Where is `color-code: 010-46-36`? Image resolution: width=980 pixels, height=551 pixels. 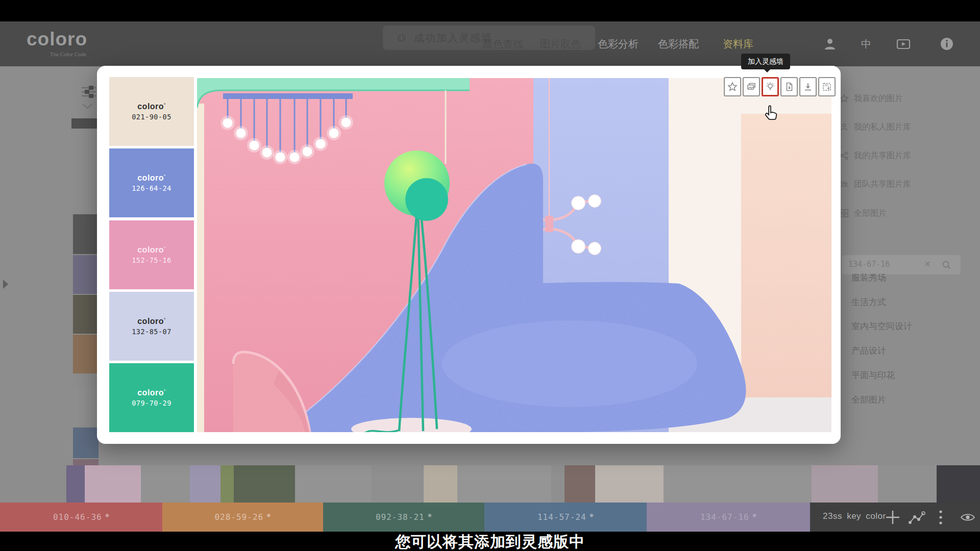
color-code: 010-46-36 is located at coordinates (78, 517).